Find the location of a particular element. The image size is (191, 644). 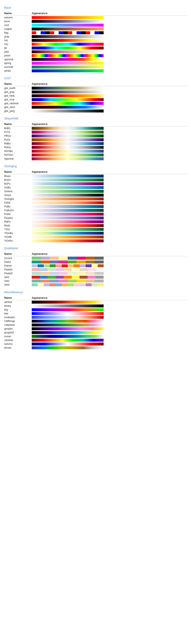

colorbar-GnBu is located at coordinates (68, 188).